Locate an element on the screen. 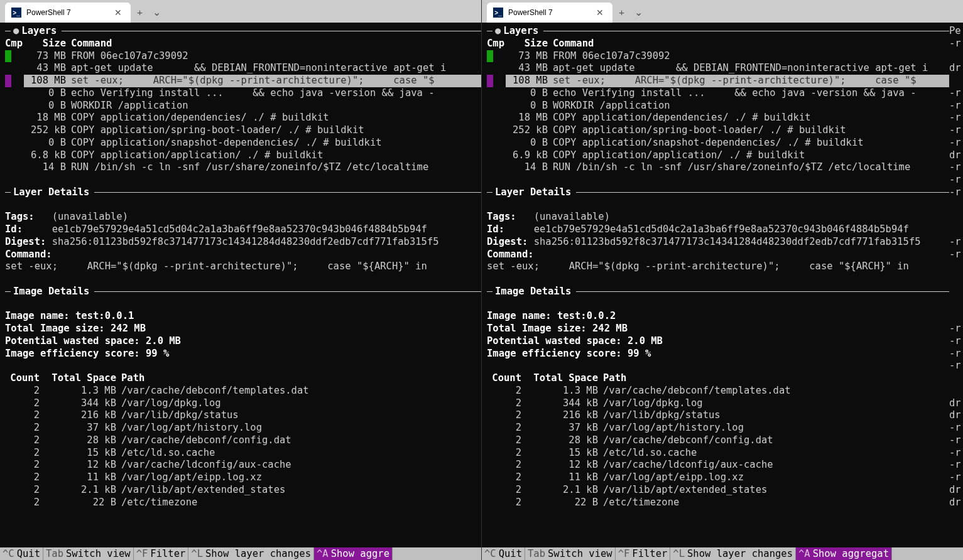  image-efficiency: Image efficiency score: 99 % is located at coordinates (725, 354).